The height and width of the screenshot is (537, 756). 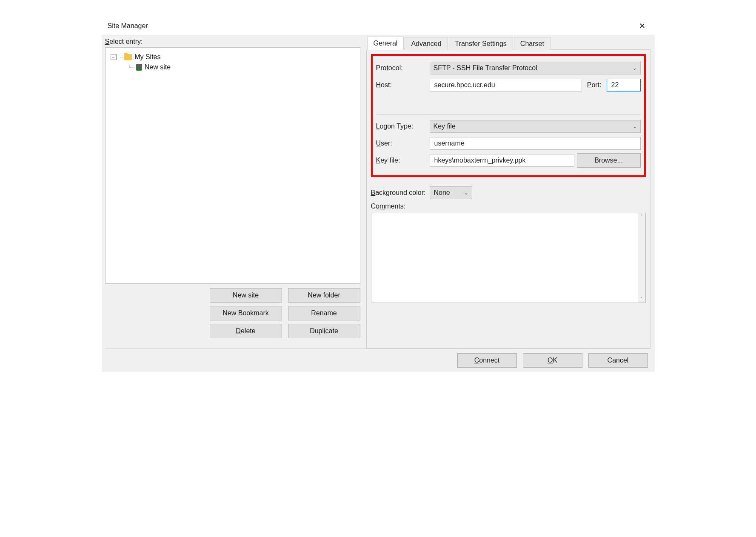 What do you see at coordinates (402, 126) in the screenshot?
I see `logon-type-label: Logon Type:` at bounding box center [402, 126].